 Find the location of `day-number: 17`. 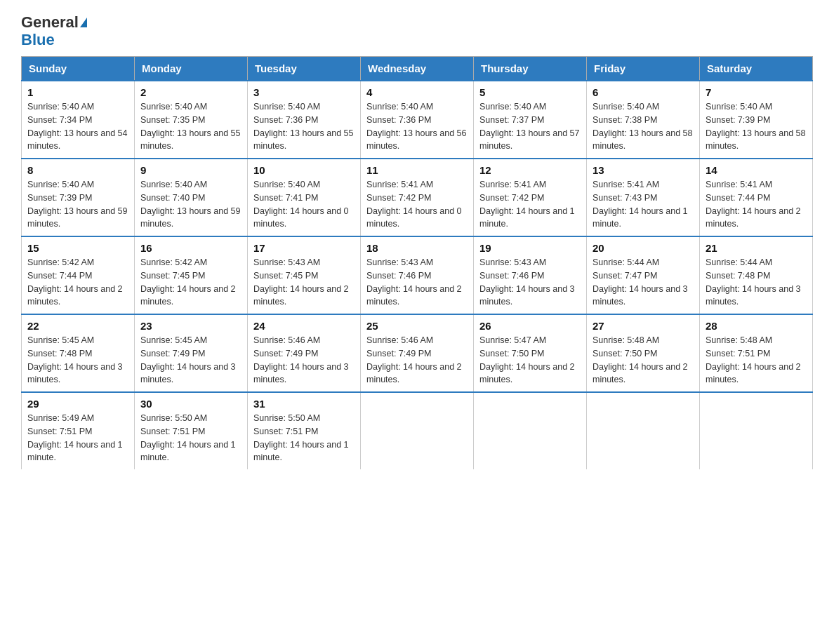

day-number: 17 is located at coordinates (304, 248).